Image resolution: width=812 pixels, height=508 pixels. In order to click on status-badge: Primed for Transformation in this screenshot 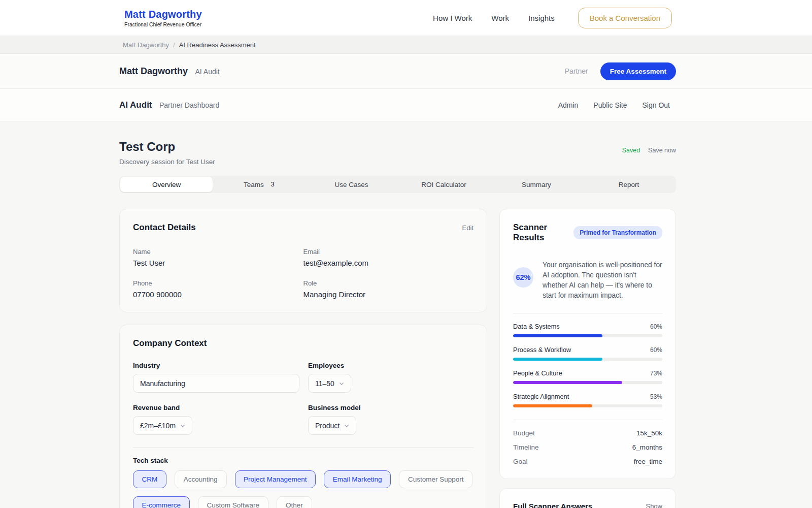, I will do `click(618, 233)`.